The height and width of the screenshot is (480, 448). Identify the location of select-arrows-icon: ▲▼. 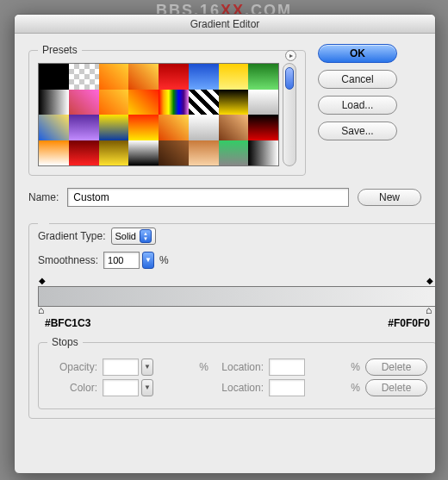
(146, 236).